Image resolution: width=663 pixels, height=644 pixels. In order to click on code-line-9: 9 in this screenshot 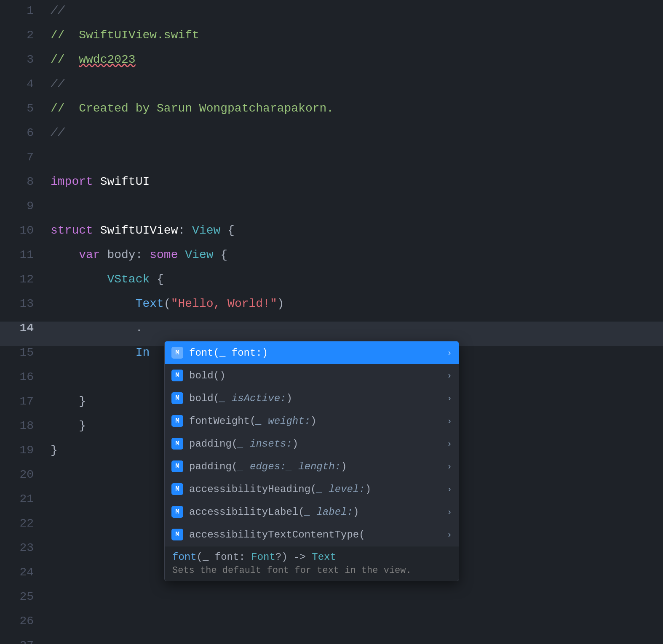, I will do `click(332, 212)`.